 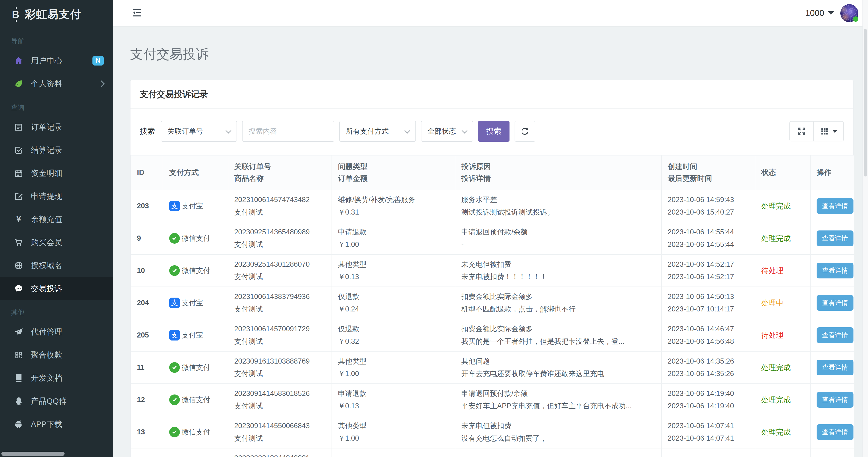 I want to click on horizontal-scrollbar-thumb, so click(x=33, y=454).